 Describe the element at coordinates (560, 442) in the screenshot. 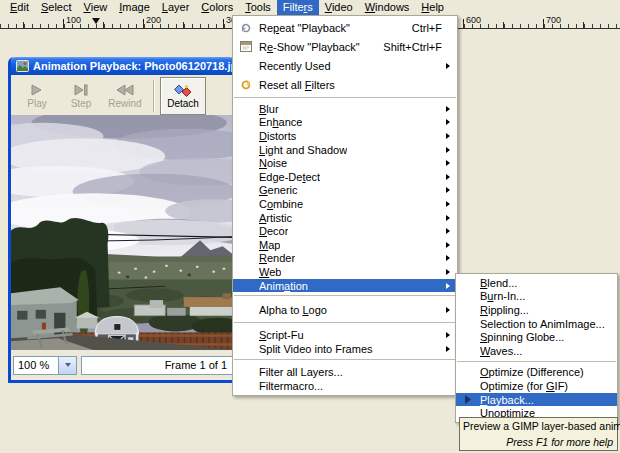

I see `tooltip-help: Press F1 for more help` at that location.